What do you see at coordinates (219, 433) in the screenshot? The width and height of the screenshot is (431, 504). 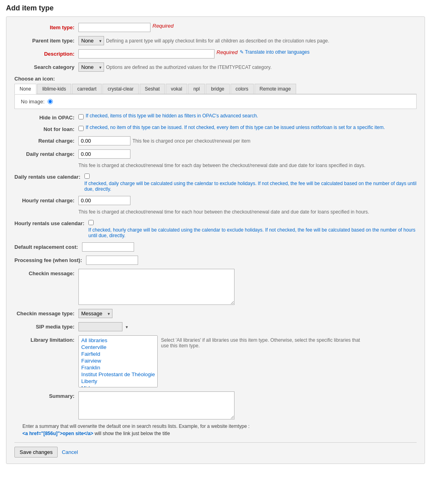 I see `summary-code-hint: <a href="[856u]">open site</a> will show…` at bounding box center [219, 433].